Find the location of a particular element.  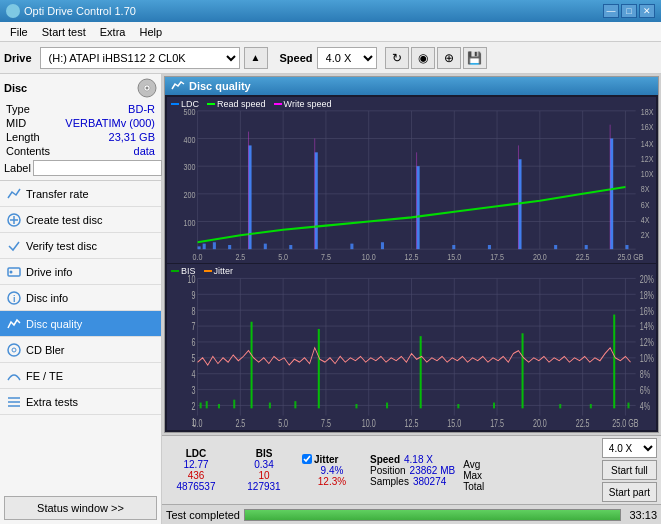

test-speed-select: 4.0 X is located at coordinates (630, 448).